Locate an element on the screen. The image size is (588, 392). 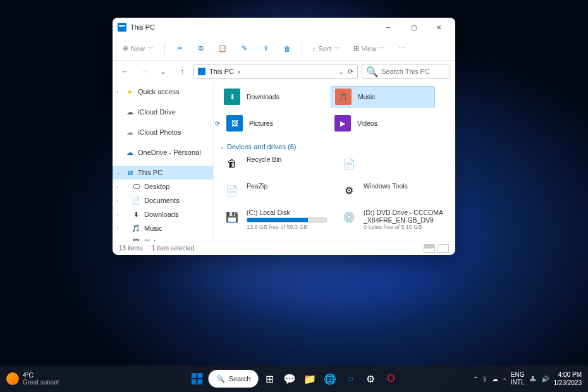
rename-button: ✎ is located at coordinates (244, 49).